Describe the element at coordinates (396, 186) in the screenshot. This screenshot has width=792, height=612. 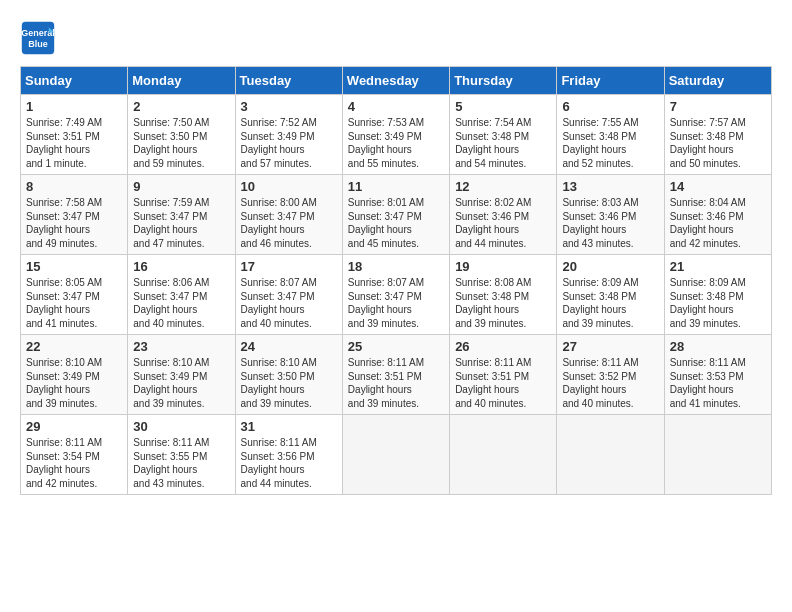
I see `day-number: 11` at that location.